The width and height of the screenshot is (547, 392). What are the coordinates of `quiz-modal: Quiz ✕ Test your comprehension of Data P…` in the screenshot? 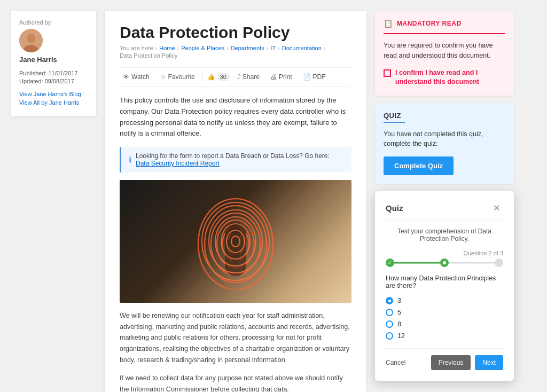 It's located at (444, 286).